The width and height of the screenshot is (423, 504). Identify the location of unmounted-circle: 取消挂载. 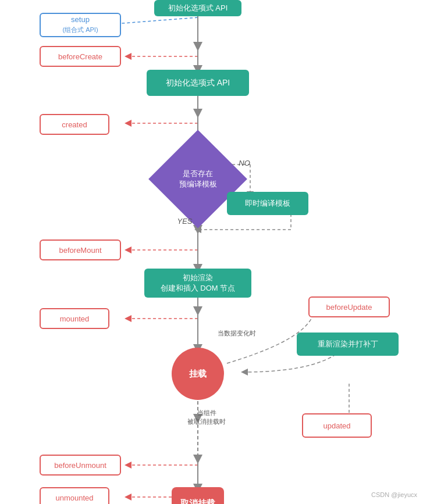
(198, 495).